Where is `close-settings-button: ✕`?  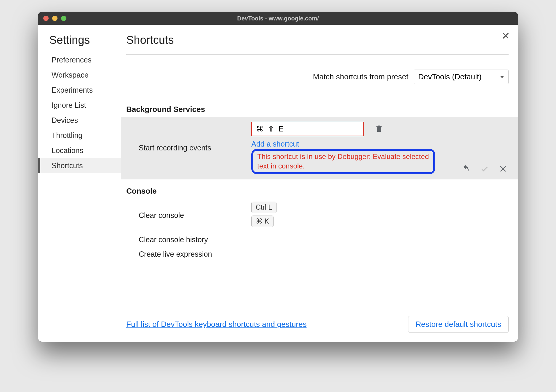
close-settings-button: ✕ is located at coordinates (506, 36).